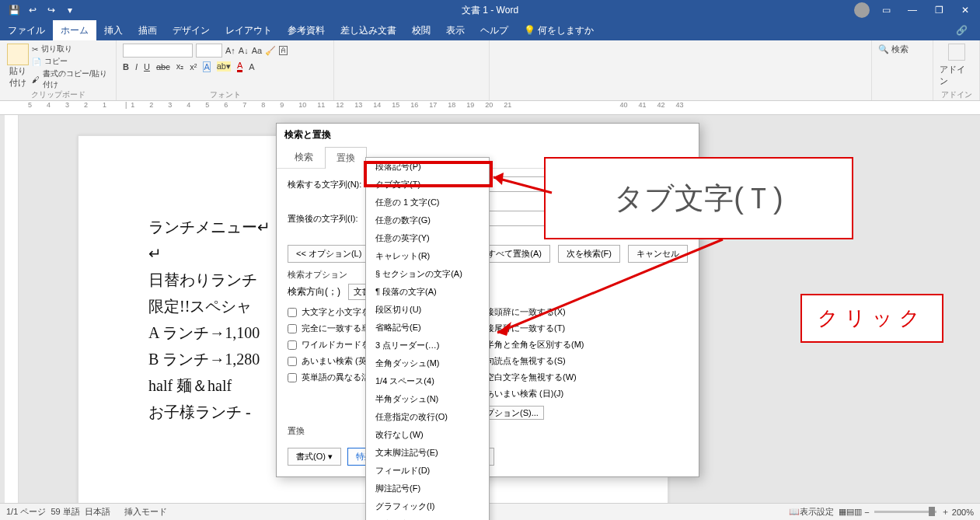  What do you see at coordinates (894, 50) in the screenshot?
I see `find-button: 🔍 検索` at bounding box center [894, 50].